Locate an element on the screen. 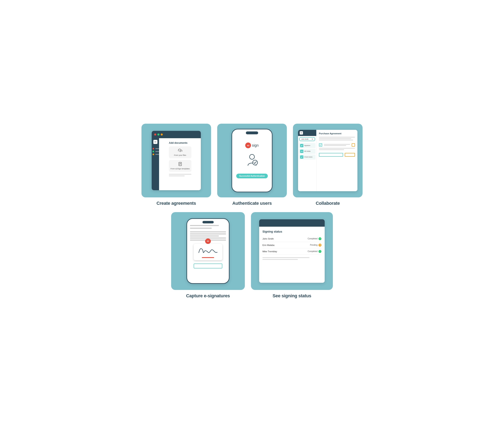 This screenshot has width=504, height=422. ezsign-logo: ez sign is located at coordinates (252, 145).